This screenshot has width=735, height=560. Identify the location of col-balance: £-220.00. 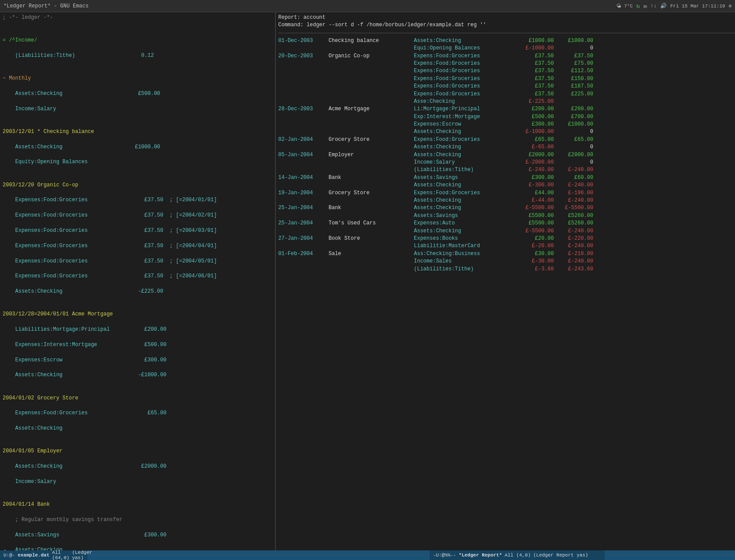
(574, 239).